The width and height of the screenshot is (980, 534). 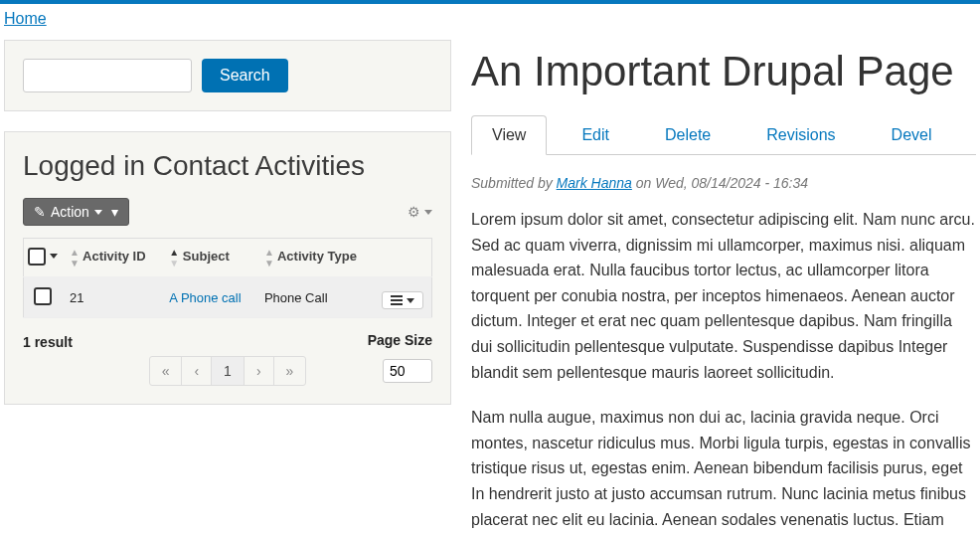 I want to click on column-activity-type: ▲▼ Activity Type, so click(x=315, y=259).